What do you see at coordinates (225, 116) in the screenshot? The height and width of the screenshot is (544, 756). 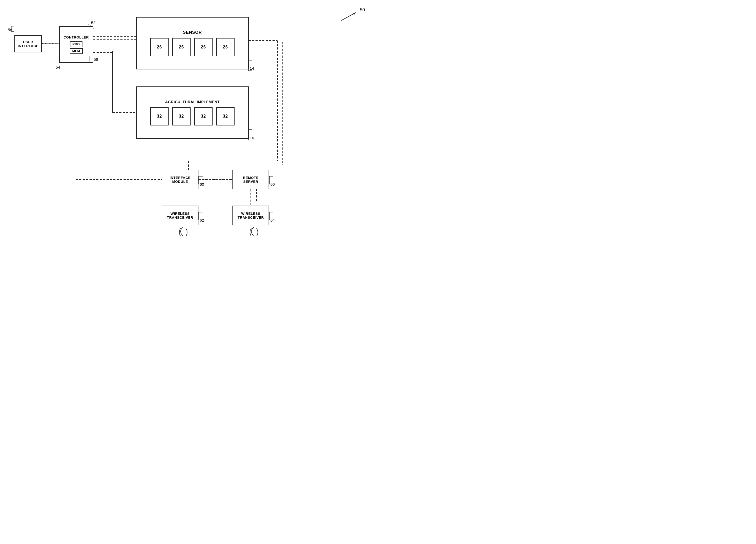 I see `agrimpl-cell-4: 32` at bounding box center [225, 116].